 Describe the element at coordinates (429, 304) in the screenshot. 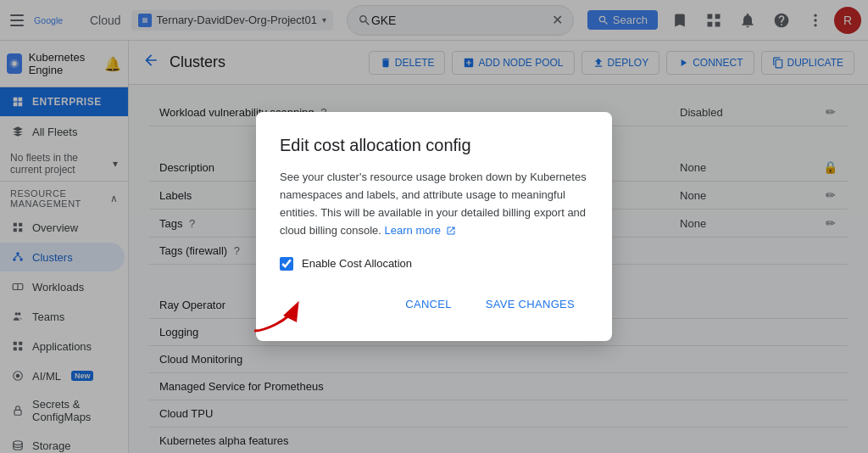

I see `cancel-button: CANCEL` at that location.